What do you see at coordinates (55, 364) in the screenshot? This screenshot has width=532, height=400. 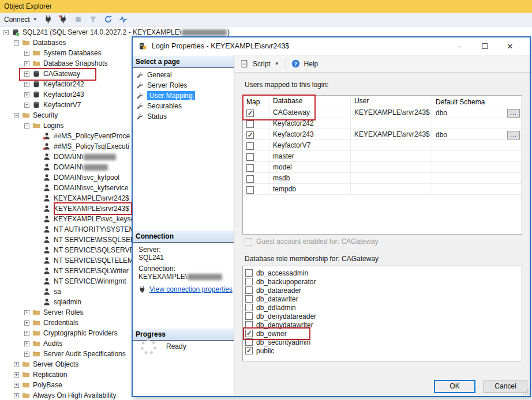 I see `tree-item-label: Server Objects` at bounding box center [55, 364].